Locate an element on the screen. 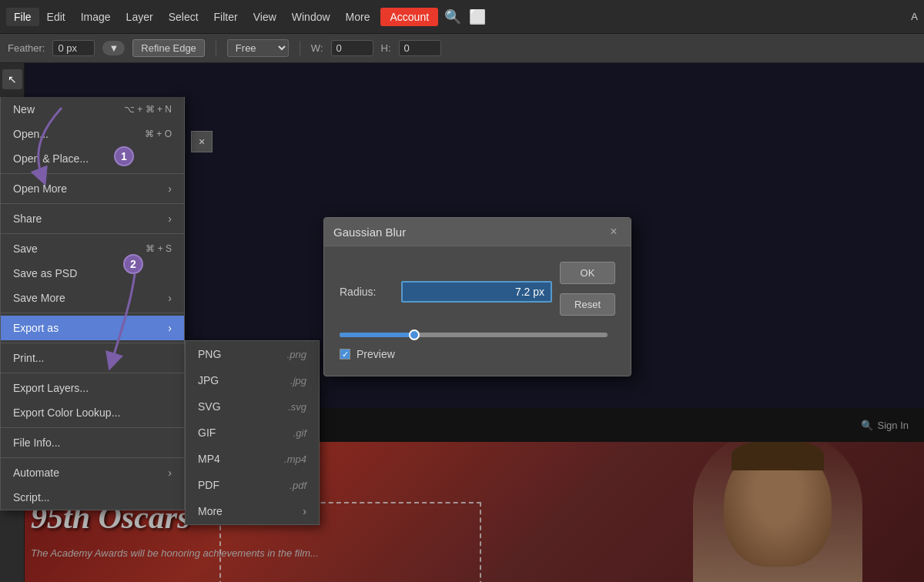 This screenshot has width=924, height=582. h-value: 0 is located at coordinates (420, 48).